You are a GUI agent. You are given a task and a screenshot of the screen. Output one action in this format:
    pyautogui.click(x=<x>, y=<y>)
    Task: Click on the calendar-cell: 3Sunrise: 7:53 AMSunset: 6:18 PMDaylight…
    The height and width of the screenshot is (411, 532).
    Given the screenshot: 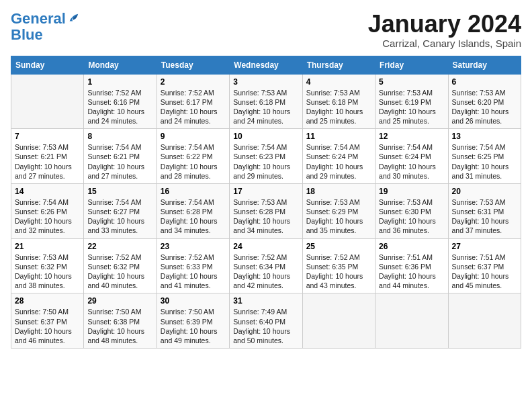 What is the action you would take?
    pyautogui.click(x=266, y=101)
    